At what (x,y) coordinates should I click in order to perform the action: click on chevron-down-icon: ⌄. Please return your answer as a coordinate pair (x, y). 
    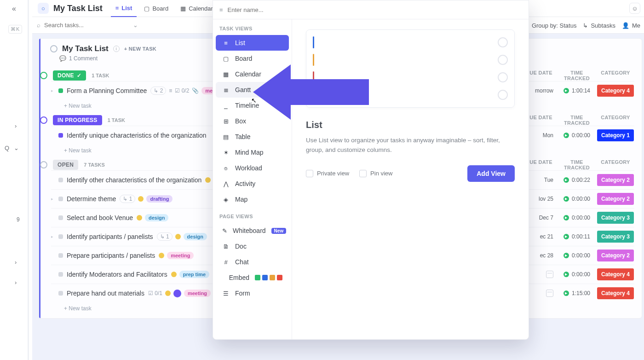
    Looking at the image, I should click on (135, 25).